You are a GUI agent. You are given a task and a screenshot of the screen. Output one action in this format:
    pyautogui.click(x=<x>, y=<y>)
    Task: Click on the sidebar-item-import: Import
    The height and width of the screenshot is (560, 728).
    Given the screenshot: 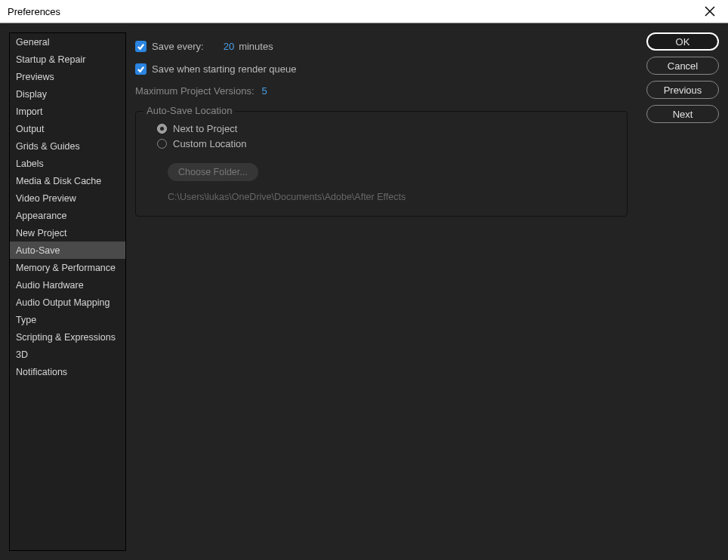 What is the action you would take?
    pyautogui.click(x=68, y=112)
    